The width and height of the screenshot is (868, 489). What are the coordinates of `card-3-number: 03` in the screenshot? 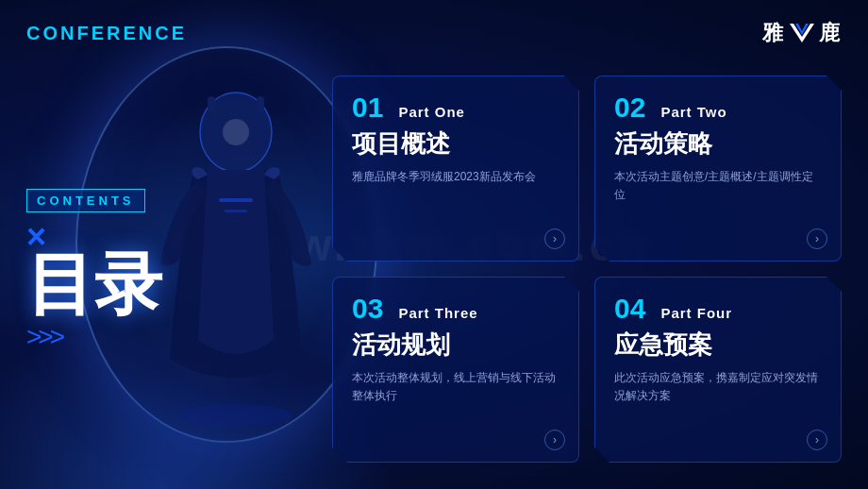 It's located at (368, 309).